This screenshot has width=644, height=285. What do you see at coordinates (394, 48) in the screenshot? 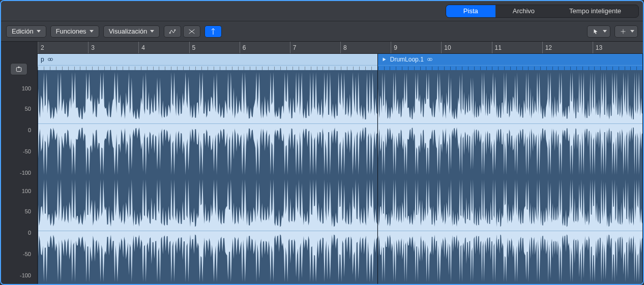
I see `bar-marker: 9` at bounding box center [394, 48].